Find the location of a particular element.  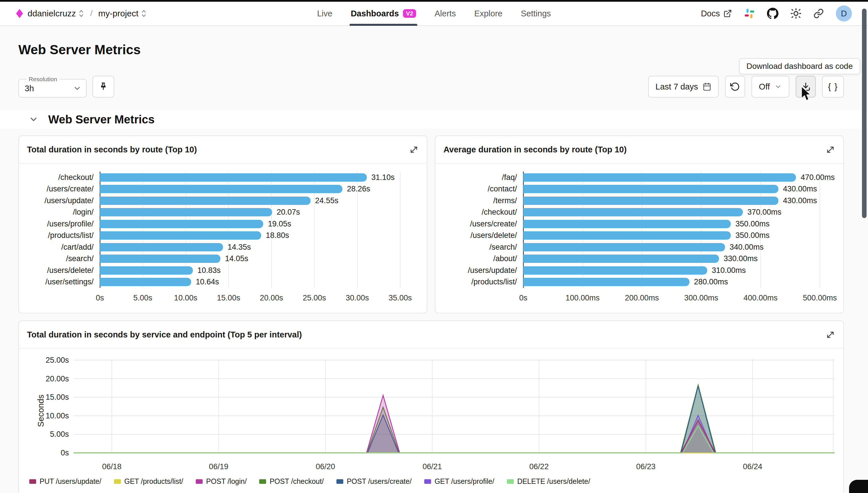

bar-row: 340.00ms is located at coordinates (679, 247).